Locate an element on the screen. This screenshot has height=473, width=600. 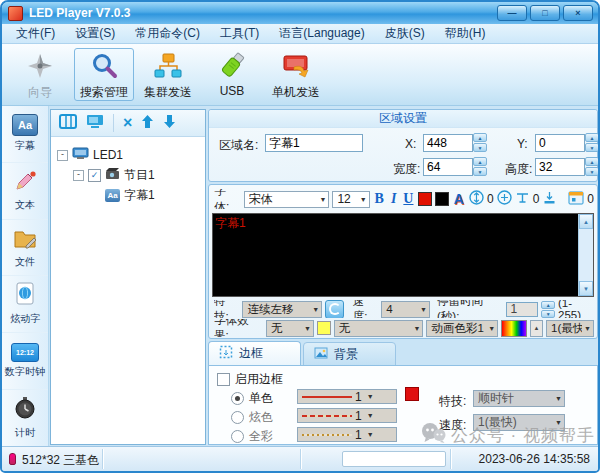
font-color-swatch is located at coordinates (425, 199).